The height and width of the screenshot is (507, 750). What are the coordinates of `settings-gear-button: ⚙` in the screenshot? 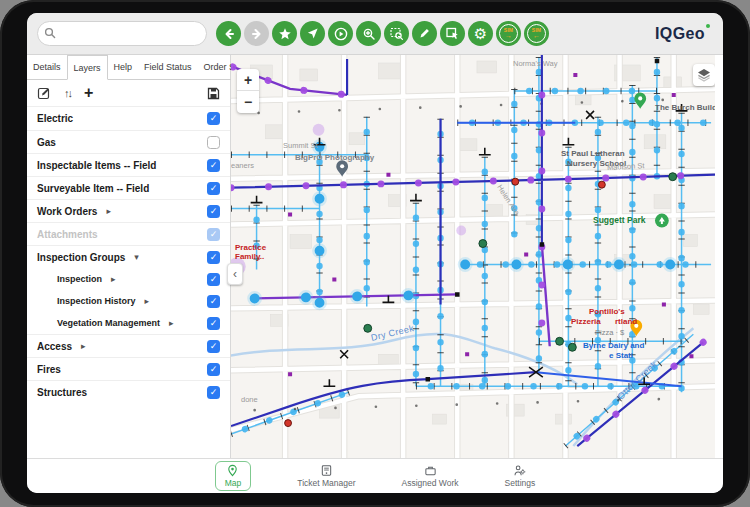 It's located at (480, 34).